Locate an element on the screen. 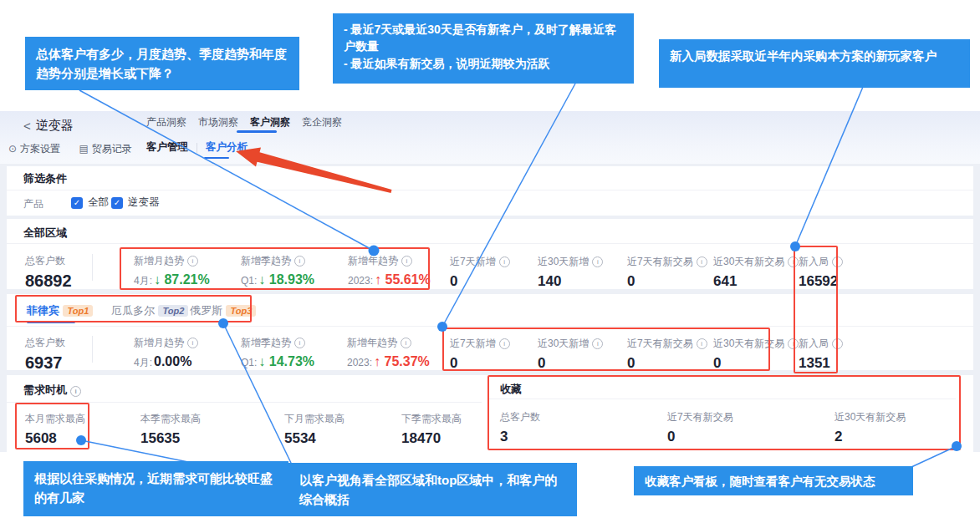 This screenshot has height=523, width=980. filter-field-label: 产品 is located at coordinates (33, 204).